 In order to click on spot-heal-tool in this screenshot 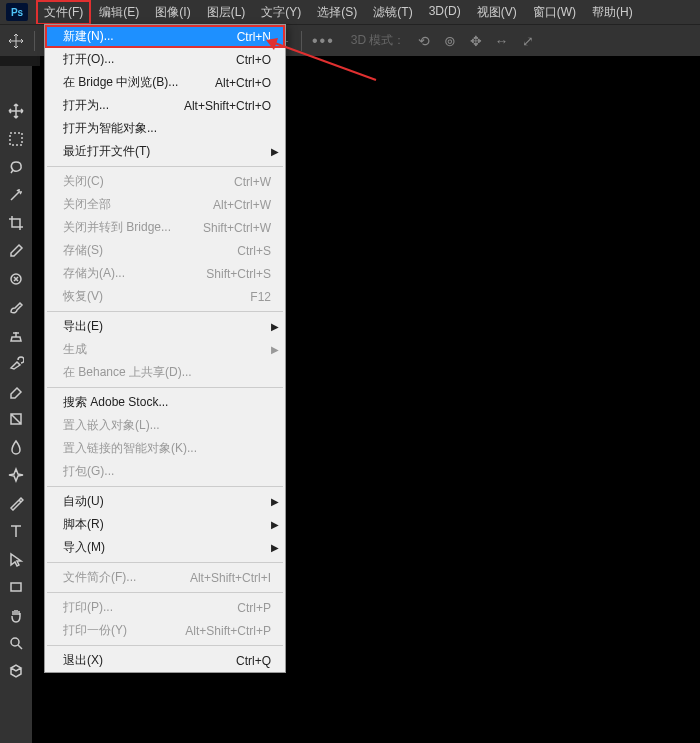, I will do `click(16, 278)`.